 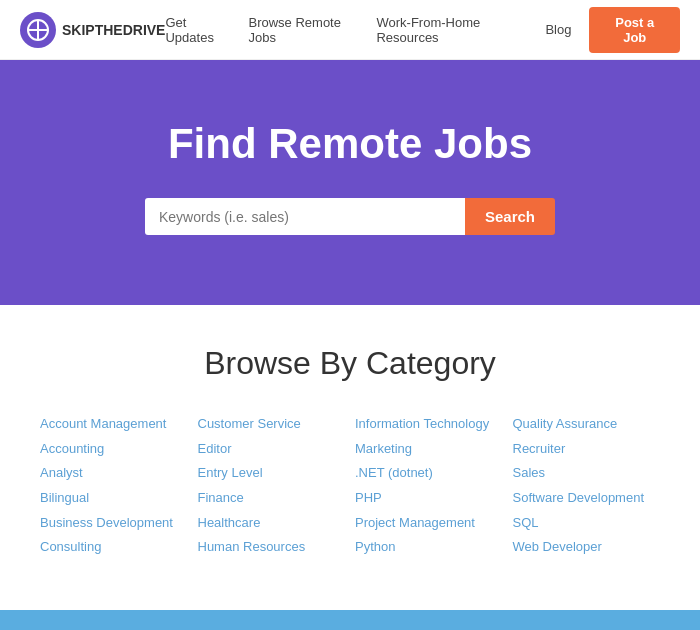 I want to click on search-input, so click(x=305, y=216).